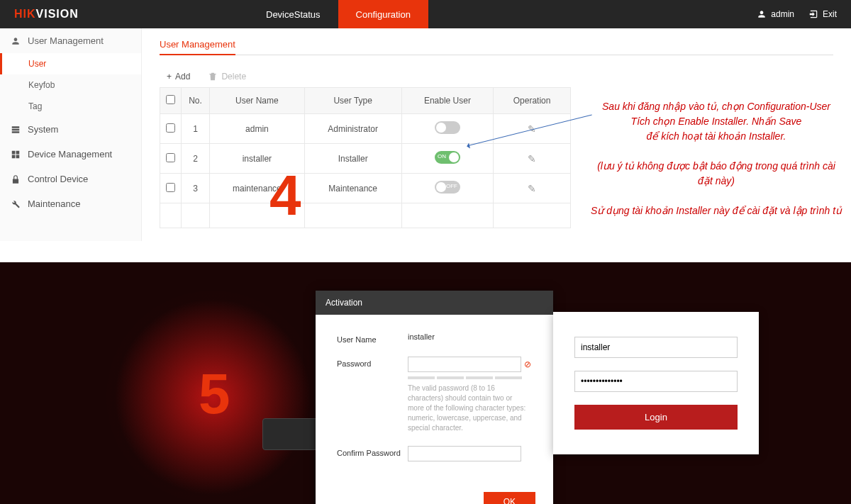  Describe the element at coordinates (465, 454) in the screenshot. I see `confirm-password-input` at that location.